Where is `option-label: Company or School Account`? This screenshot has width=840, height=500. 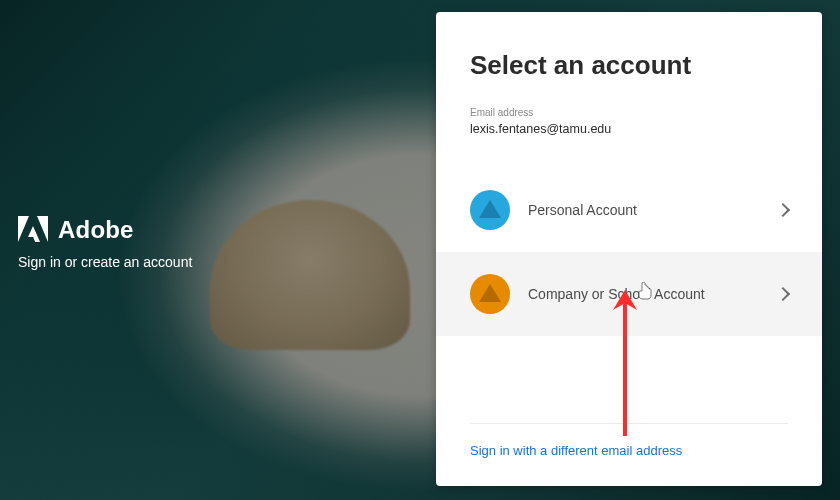
option-label: Company or School Account is located at coordinates (653, 294).